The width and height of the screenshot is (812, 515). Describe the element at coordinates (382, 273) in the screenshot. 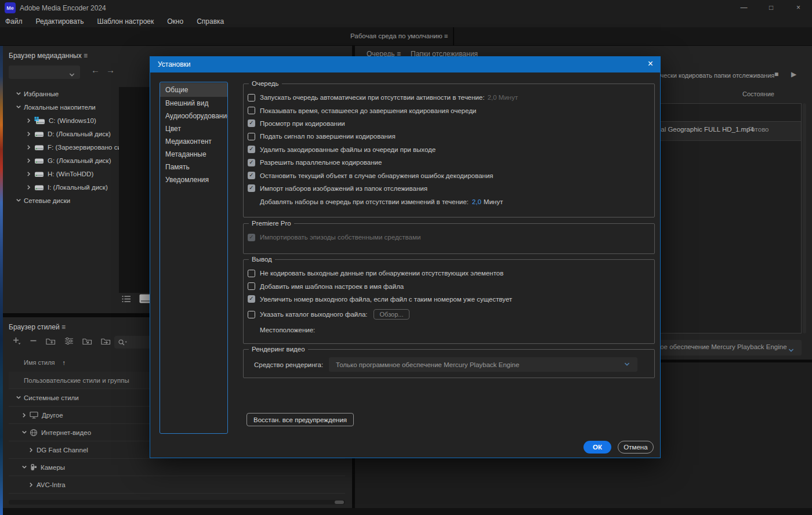

I see `pref-label: Не кодировать выходные данные при обнару…` at that location.